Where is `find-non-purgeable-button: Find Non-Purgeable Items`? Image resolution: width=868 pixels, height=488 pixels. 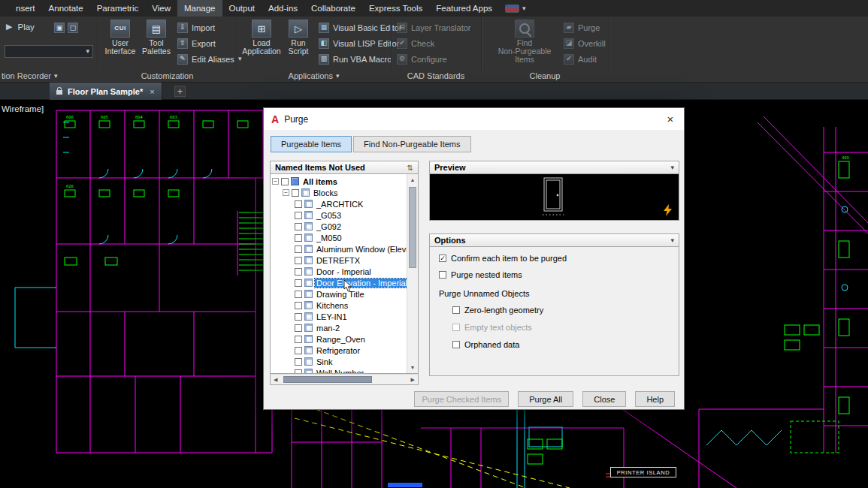 find-non-purgeable-button: Find Non-Purgeable Items is located at coordinates (525, 42).